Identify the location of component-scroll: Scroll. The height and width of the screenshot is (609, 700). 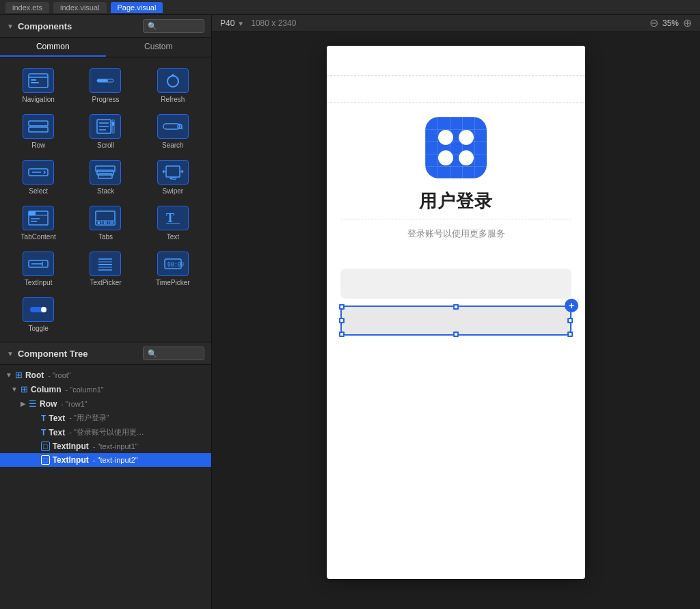
(105, 131).